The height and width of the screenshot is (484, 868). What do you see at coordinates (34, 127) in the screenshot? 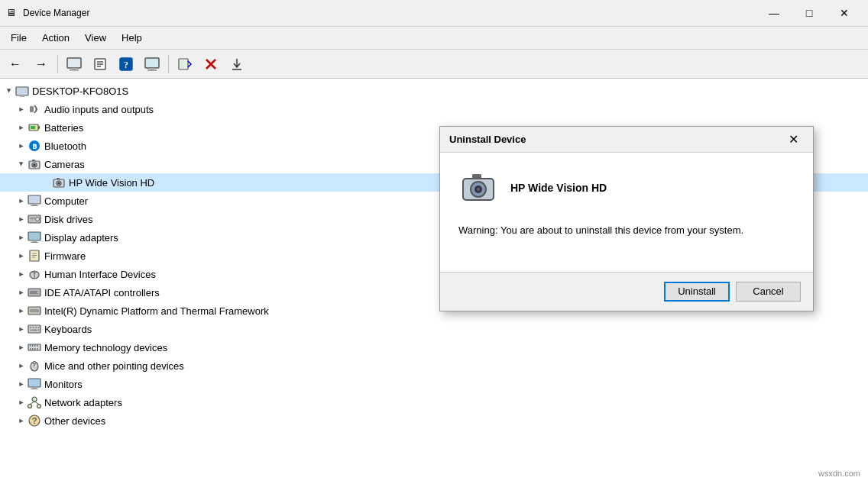
I see `batteries-icon` at bounding box center [34, 127].